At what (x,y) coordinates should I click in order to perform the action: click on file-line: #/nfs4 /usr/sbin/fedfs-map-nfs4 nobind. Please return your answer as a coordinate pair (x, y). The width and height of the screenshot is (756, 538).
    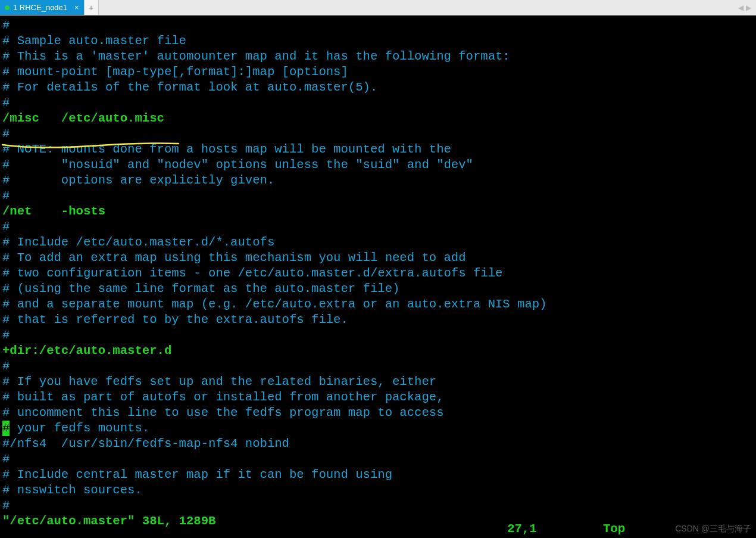
    Looking at the image, I should click on (378, 444).